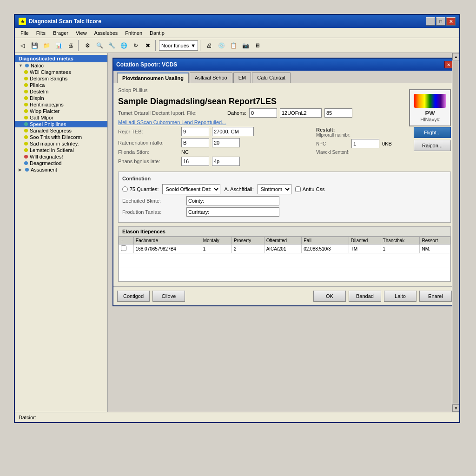  I want to click on scroll-down: ▼, so click(456, 408).